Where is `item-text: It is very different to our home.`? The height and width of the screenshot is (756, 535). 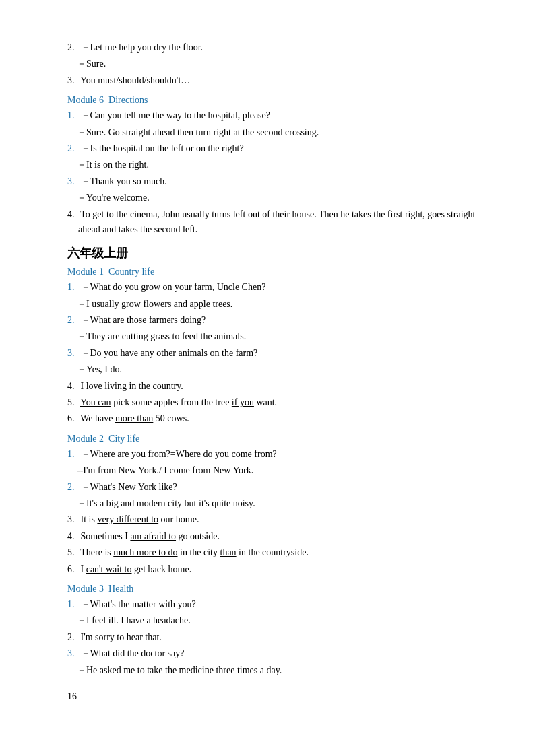
item-text: It is very different to our home. is located at coordinates (139, 520).